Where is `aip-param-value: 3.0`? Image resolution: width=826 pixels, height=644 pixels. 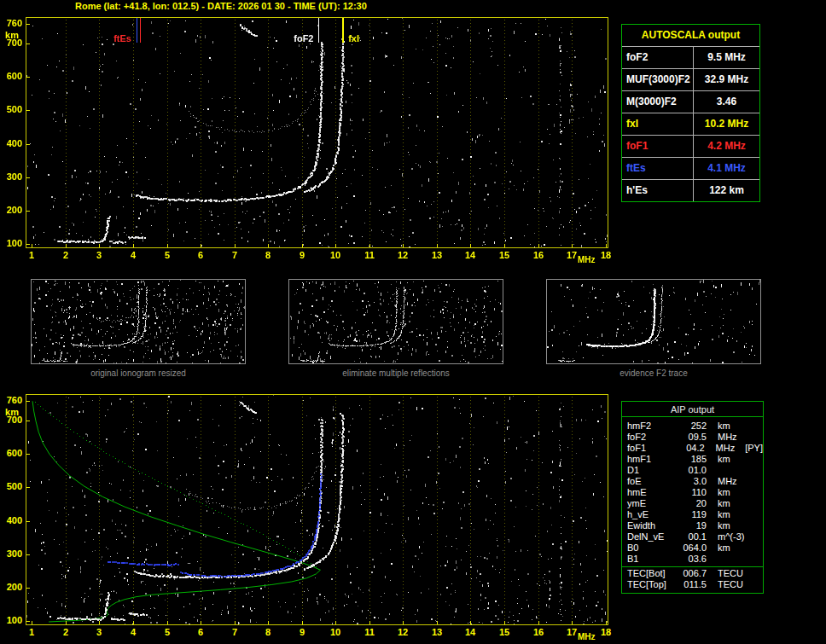 aip-param-value: 3.0 is located at coordinates (691, 481).